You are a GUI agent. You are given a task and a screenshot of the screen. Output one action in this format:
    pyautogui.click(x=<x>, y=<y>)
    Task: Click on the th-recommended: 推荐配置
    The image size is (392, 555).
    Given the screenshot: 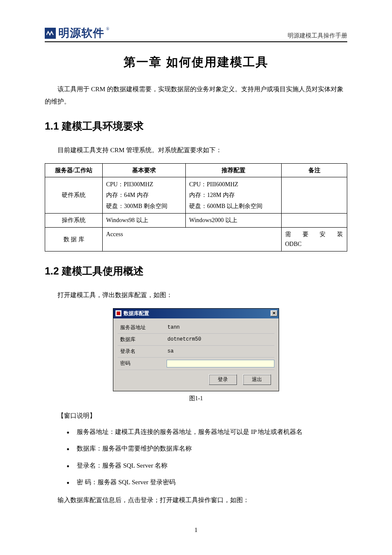 What is the action you would take?
    pyautogui.click(x=233, y=171)
    